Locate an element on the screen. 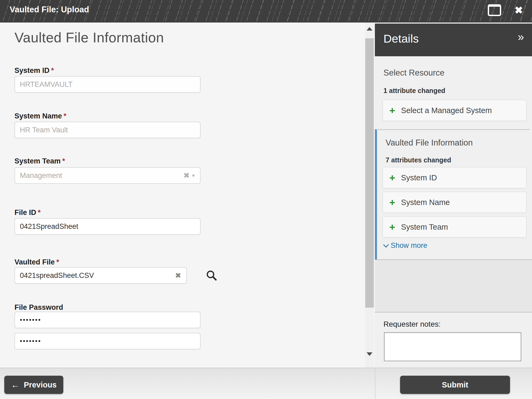 Image resolution: width=532 pixels, height=399 pixels. file-password-group: File Password is located at coordinates (39, 308).